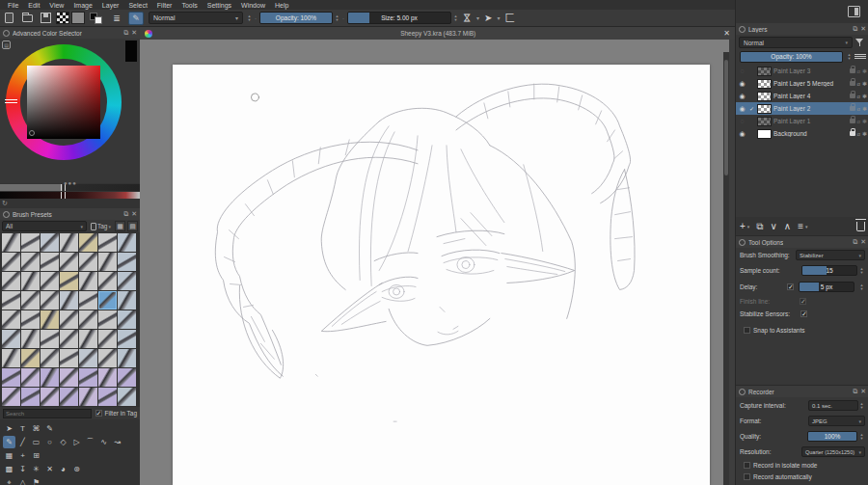  Describe the element at coordinates (220, 6) in the screenshot. I see `menu-settings: Settings` at that location.